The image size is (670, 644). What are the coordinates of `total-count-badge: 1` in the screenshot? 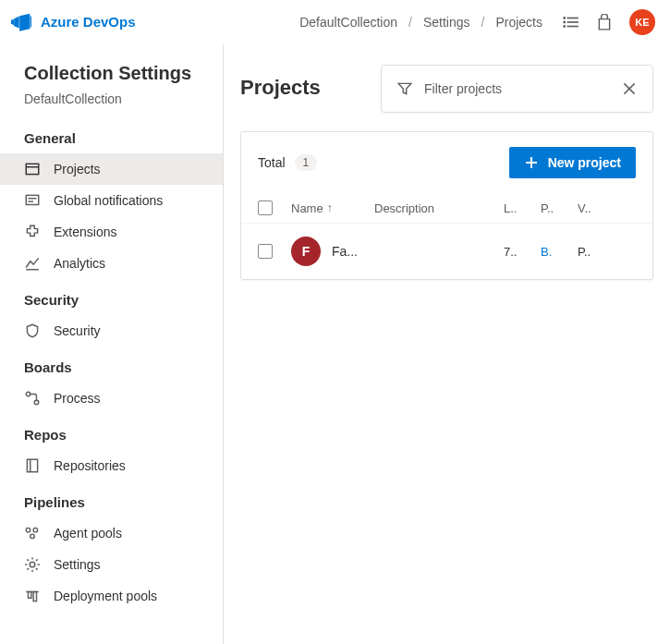 It's located at (307, 163).